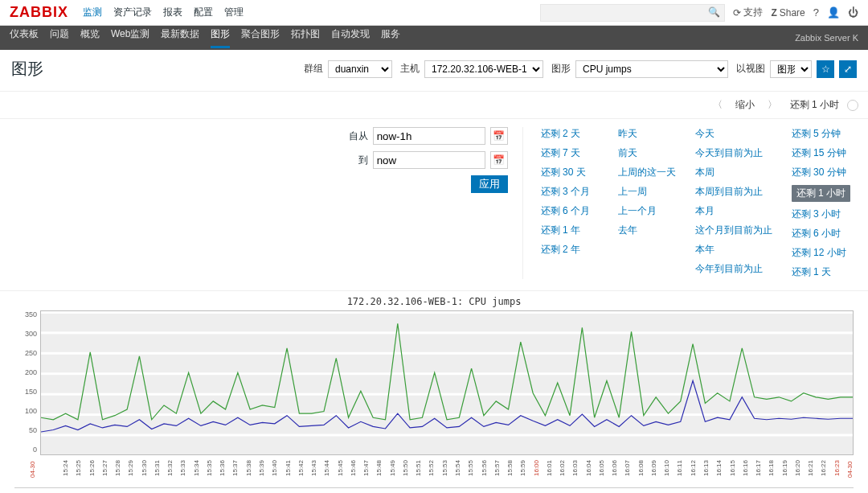 Image resolution: width=868 pixels, height=493 pixels. What do you see at coordinates (788, 13) in the screenshot?
I see `share-link: Z Share` at bounding box center [788, 13].